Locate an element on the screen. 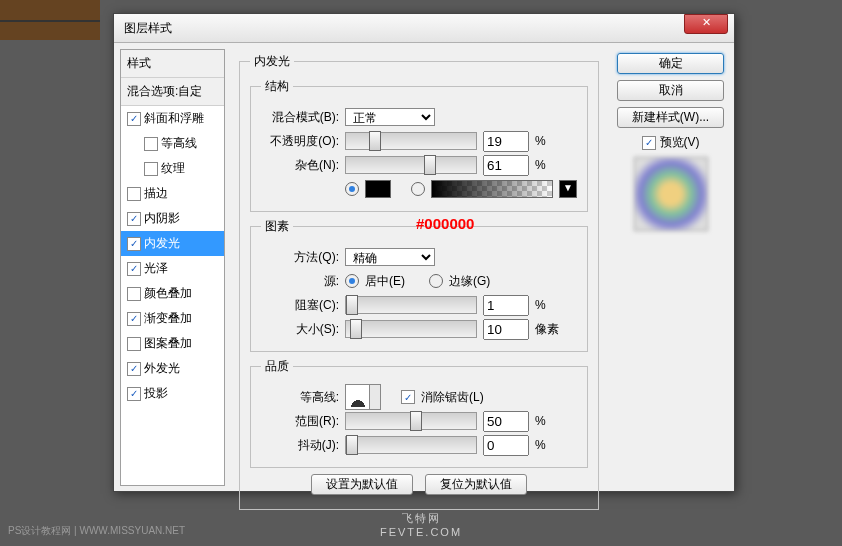  quality-group: 品质 等高线: 消除锯齿(L) 范围(R): % is located at coordinates (419, 413).